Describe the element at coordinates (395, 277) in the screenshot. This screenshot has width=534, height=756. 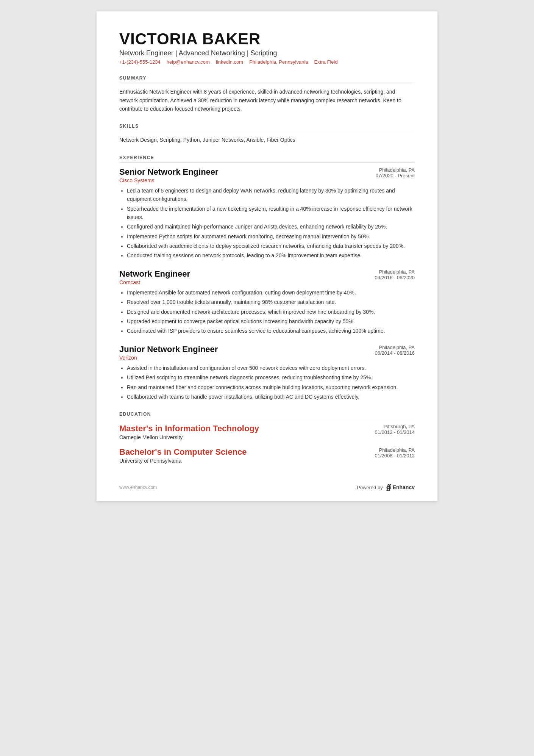
I see `exp-dates-1: 09/2016 - 06/2020` at that location.